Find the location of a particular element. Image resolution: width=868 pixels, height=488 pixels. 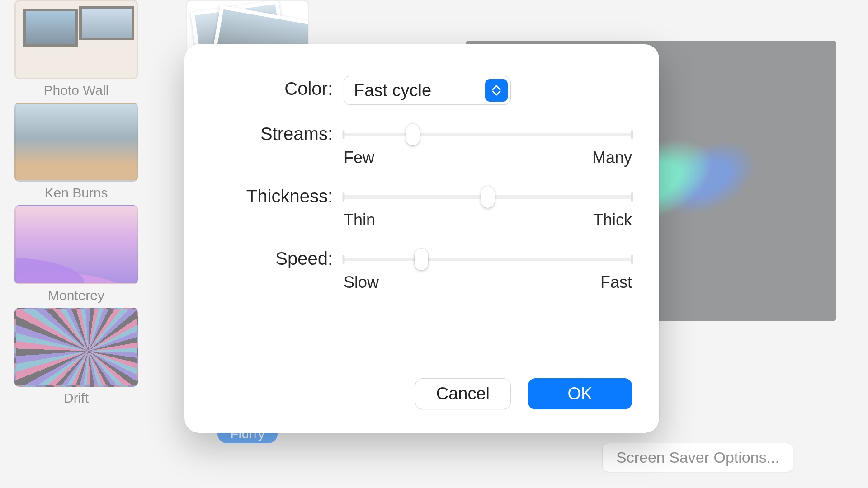

speed-slider is located at coordinates (488, 259).